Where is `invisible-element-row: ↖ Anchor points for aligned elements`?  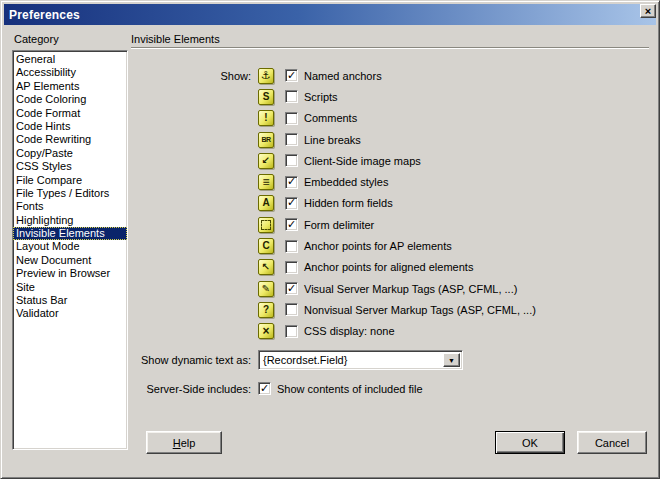
invisible-element-row: ↖ Anchor points for aligned elements is located at coordinates (392, 268).